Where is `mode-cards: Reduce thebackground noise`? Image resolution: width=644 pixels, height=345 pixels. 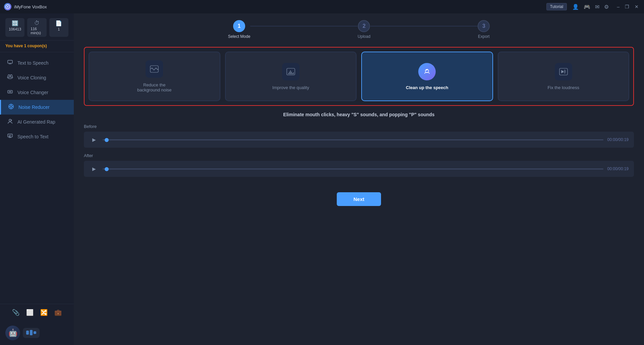
mode-cards: Reduce thebackground noise is located at coordinates (359, 76).